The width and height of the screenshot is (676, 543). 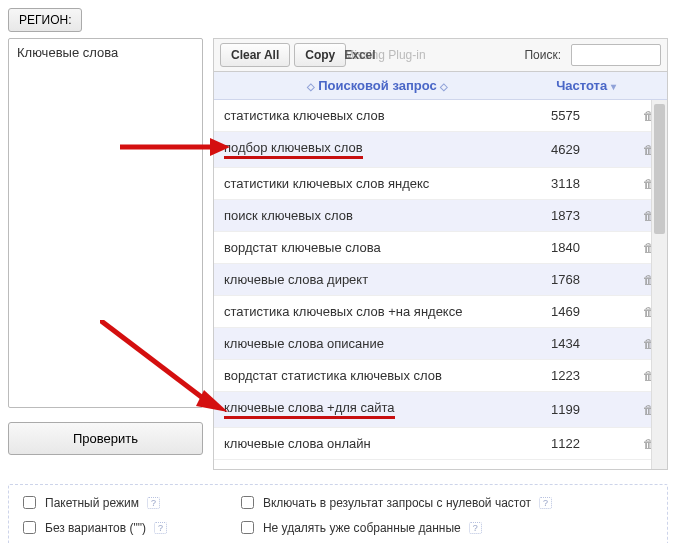 I want to click on frequency-cell: 1199, so click(x=586, y=410).